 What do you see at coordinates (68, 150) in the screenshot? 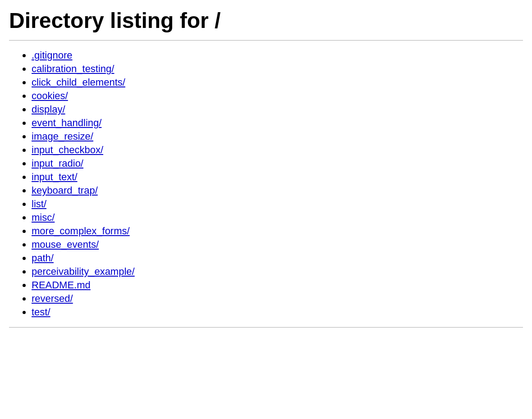
I see `directory-link: input_checkbox/` at bounding box center [68, 150].